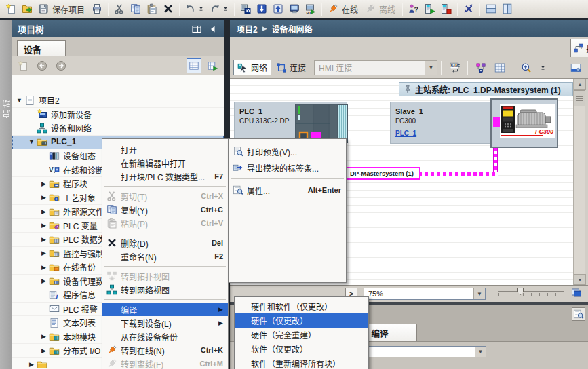  Describe the element at coordinates (543, 68) in the screenshot. I see `zoom-fit-caret-button` at that location.